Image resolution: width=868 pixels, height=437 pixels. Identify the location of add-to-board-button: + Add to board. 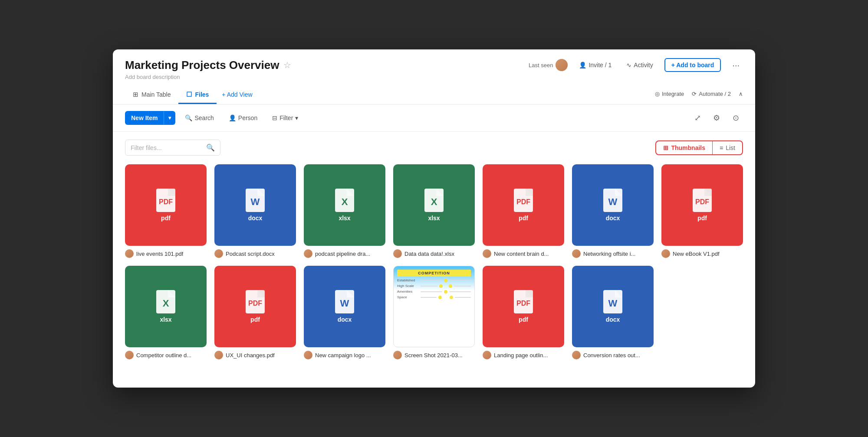
(693, 65).